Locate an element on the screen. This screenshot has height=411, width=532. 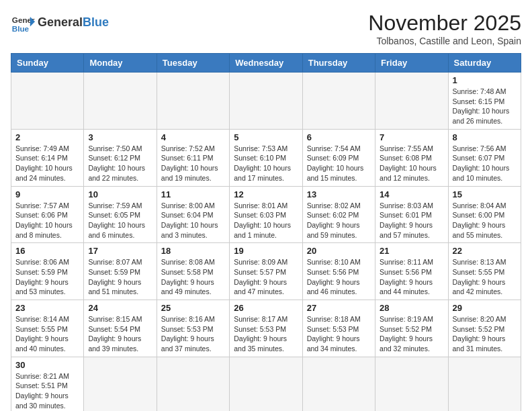
weekday-header-tuesday: Tuesday is located at coordinates (193, 63).